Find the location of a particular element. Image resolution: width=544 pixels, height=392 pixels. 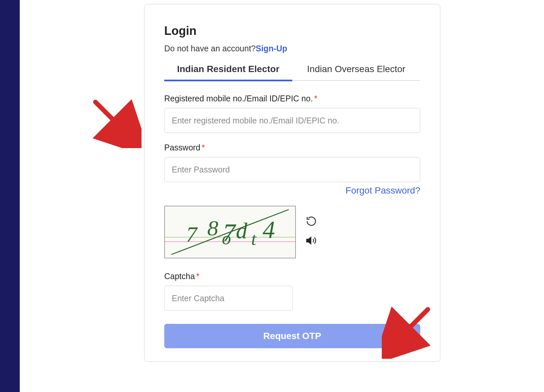

username-field-group: Registered mobile no./Email ID/EPIC no.* is located at coordinates (292, 113).